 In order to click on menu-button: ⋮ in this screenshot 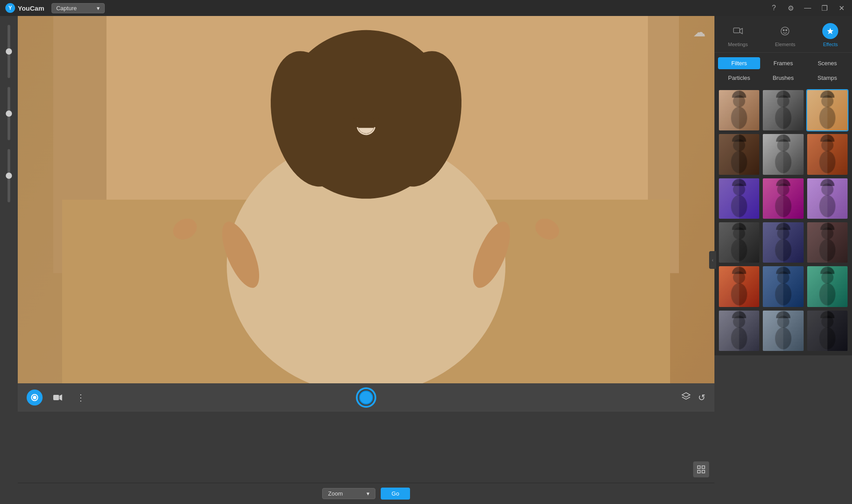, I will do `click(81, 398)`.